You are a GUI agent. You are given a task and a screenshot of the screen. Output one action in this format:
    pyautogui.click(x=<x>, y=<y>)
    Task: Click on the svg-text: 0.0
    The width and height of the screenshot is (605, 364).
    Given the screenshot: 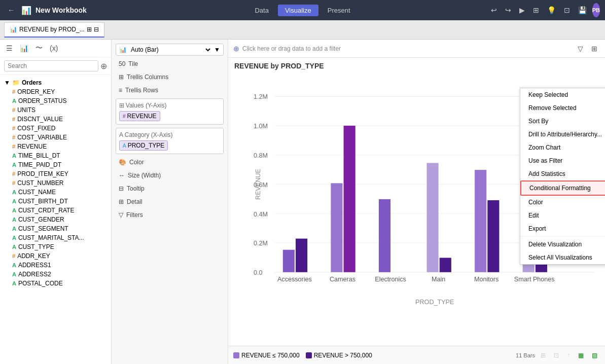 What is the action you would take?
    pyautogui.click(x=258, y=273)
    